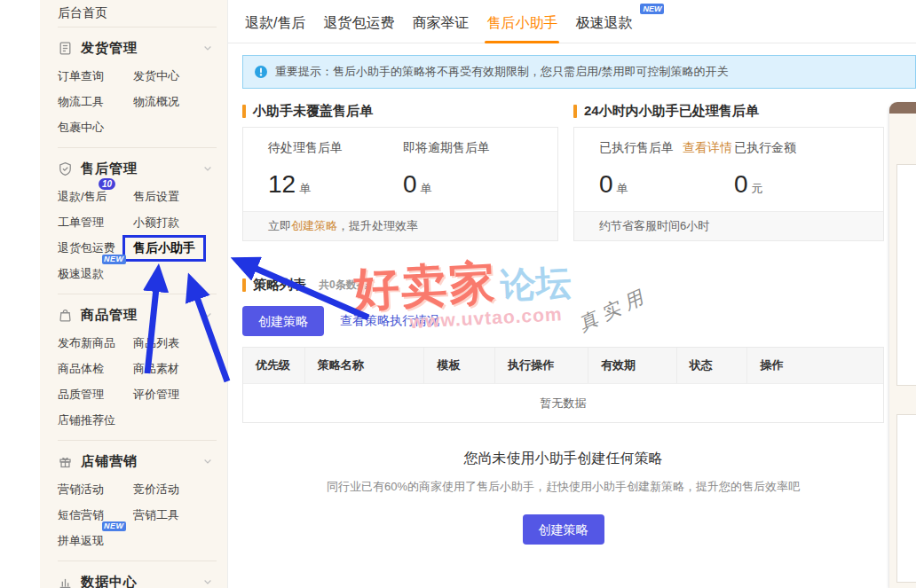 This screenshot has width=916, height=588. What do you see at coordinates (173, 248) in the screenshot?
I see `sidebar-item-assistant-highlighted: 售后小助手` at bounding box center [173, 248].